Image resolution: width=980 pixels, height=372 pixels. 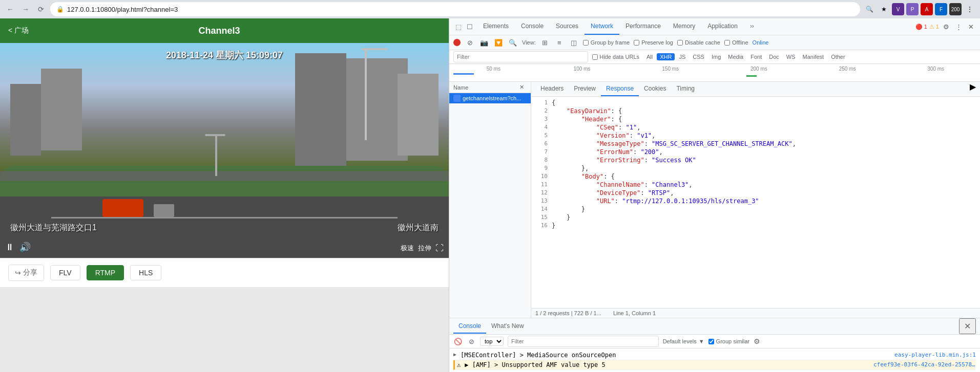 What do you see at coordinates (716, 57) in the screenshot?
I see `filter-img: Img` at bounding box center [716, 57].